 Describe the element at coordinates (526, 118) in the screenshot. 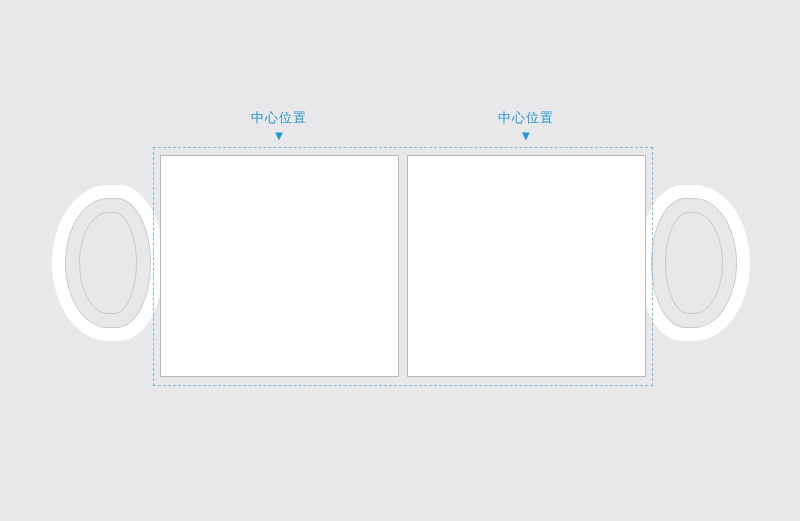

I see `center-label-right: 中心位置` at that location.